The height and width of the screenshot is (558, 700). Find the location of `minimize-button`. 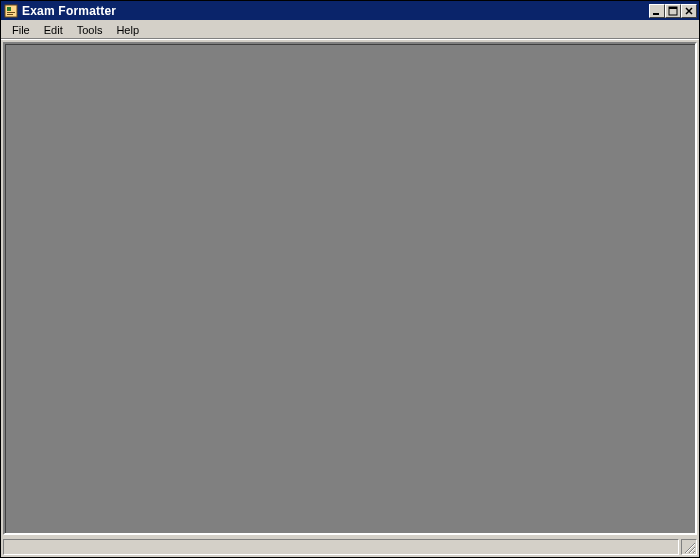

minimize-button is located at coordinates (657, 11).